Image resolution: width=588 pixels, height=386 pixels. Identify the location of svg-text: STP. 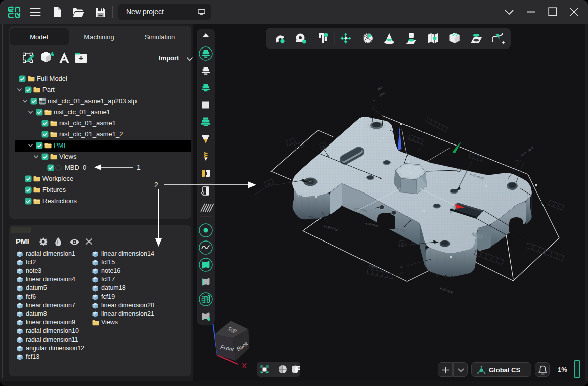
(42, 102).